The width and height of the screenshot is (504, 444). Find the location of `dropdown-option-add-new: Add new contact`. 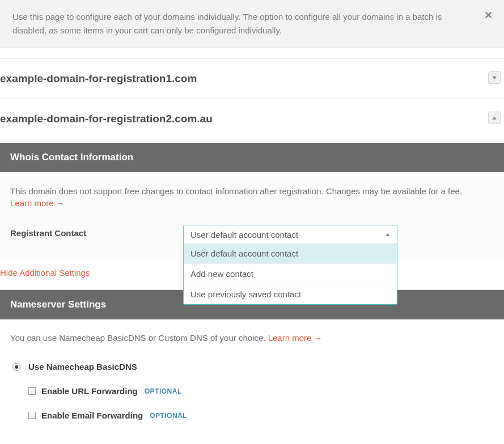

dropdown-option-add-new: Add new contact is located at coordinates (290, 274).